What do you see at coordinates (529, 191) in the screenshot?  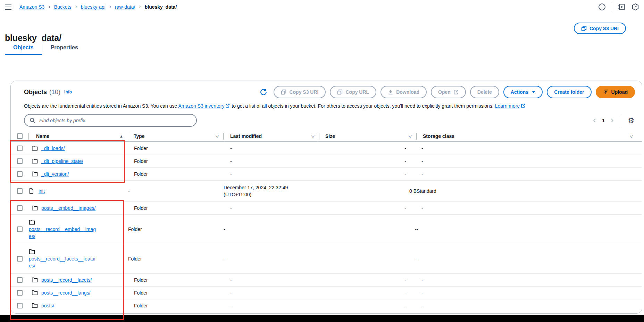 I see `object-storage-class: Standard` at bounding box center [529, 191].